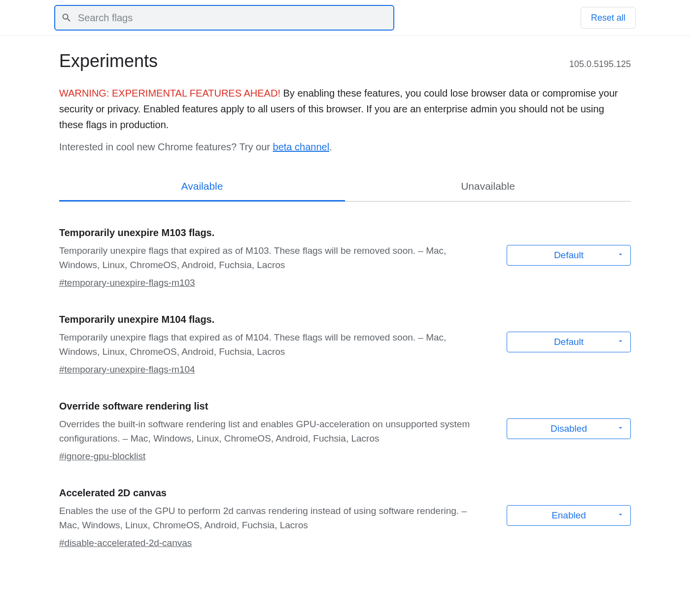  I want to click on flag-title: Temporarily unexpire M104 flags., so click(273, 319).